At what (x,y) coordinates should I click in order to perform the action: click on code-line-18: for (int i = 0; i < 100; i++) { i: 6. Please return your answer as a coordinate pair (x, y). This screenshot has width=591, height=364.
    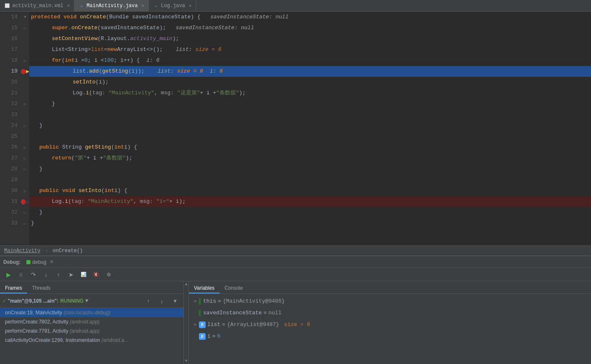
    Looking at the image, I should click on (310, 61).